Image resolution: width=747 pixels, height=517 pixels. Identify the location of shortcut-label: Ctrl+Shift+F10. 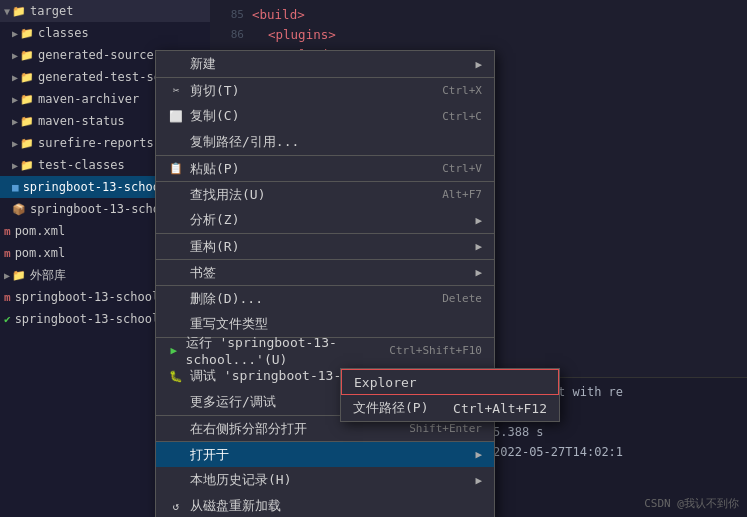
(436, 350).